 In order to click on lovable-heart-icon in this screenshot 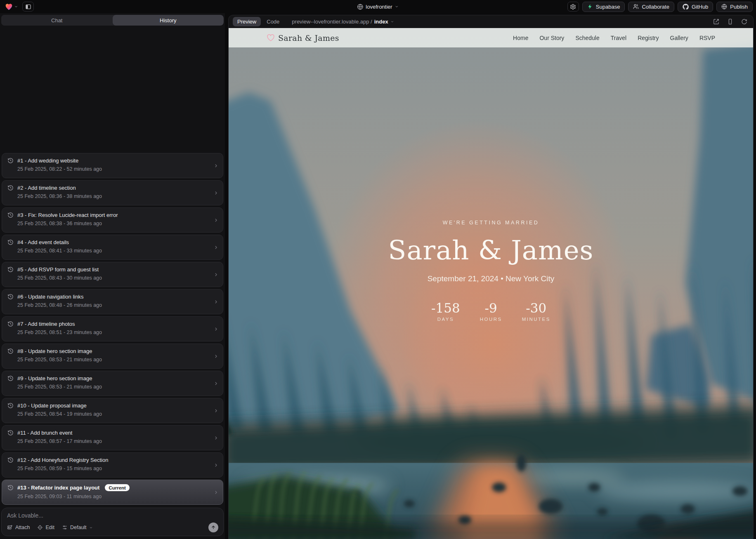, I will do `click(9, 7)`.